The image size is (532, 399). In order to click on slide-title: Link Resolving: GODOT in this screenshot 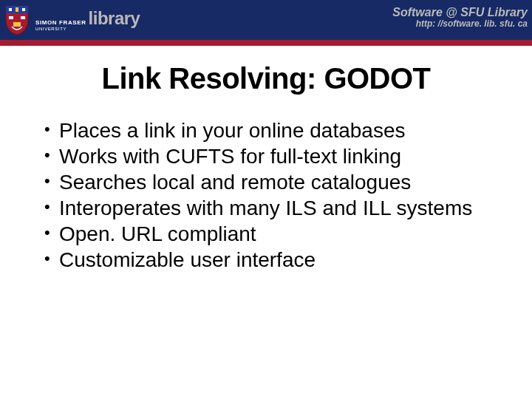, I will do `click(266, 78)`.